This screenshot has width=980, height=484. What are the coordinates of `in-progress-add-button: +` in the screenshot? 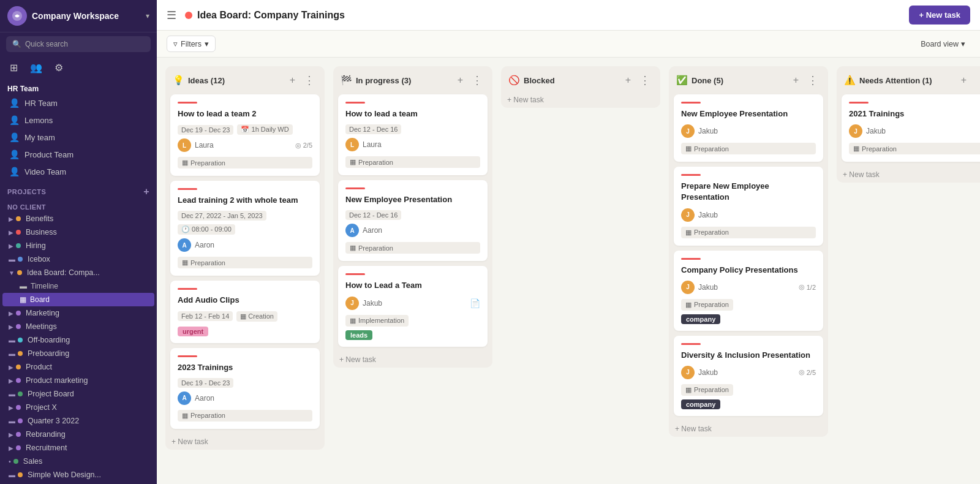 It's located at (461, 80).